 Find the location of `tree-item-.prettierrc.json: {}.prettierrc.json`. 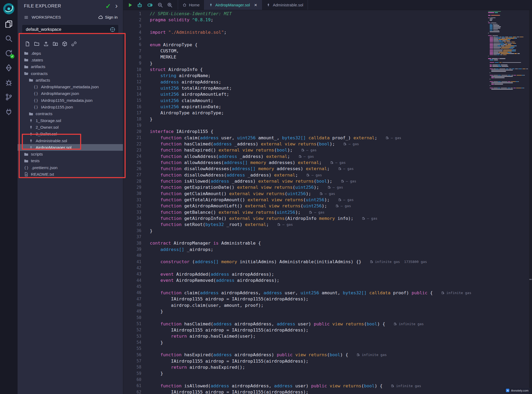

tree-item-.prettierrc.json: {}.prettierrc.json is located at coordinates (70, 167).